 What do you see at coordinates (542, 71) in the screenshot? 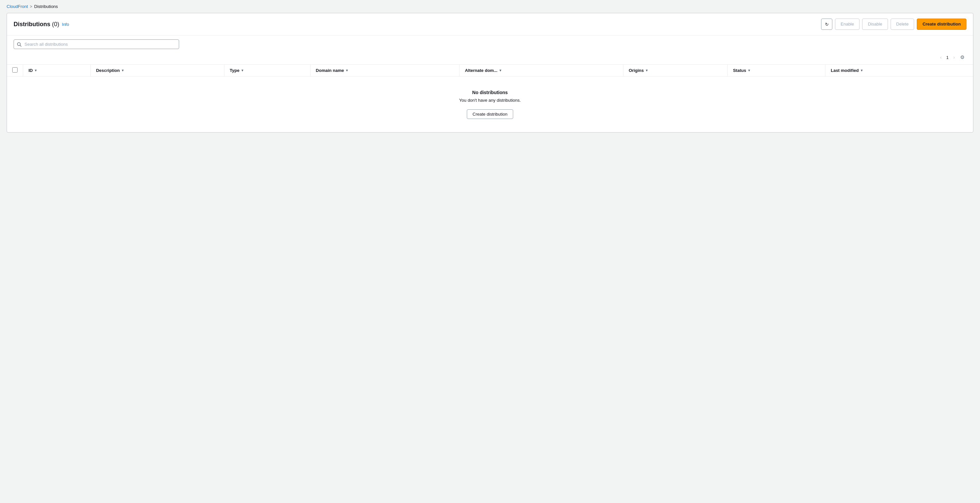
I see `col-alternate-dom: Alternate dom... ▼` at bounding box center [542, 71].